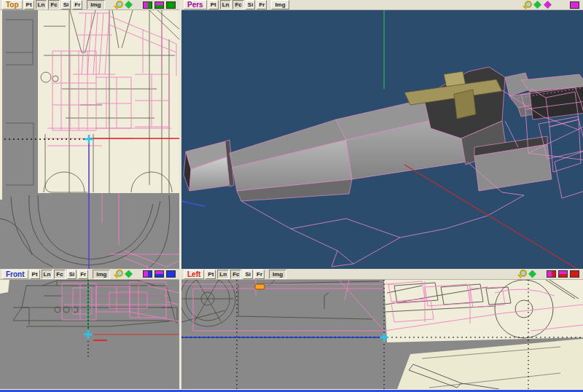  What do you see at coordinates (109, 102) in the screenshot?
I see `blueprint-image-top` at bounding box center [109, 102].